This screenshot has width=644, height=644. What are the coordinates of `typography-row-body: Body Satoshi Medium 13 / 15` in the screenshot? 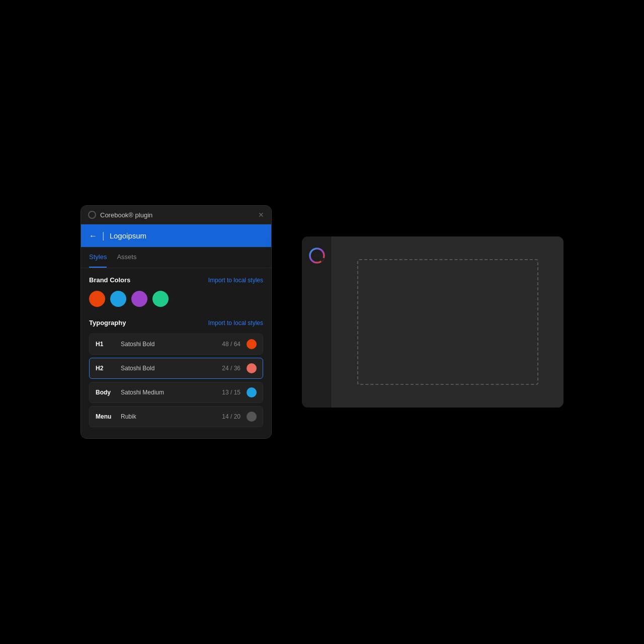 It's located at (176, 392).